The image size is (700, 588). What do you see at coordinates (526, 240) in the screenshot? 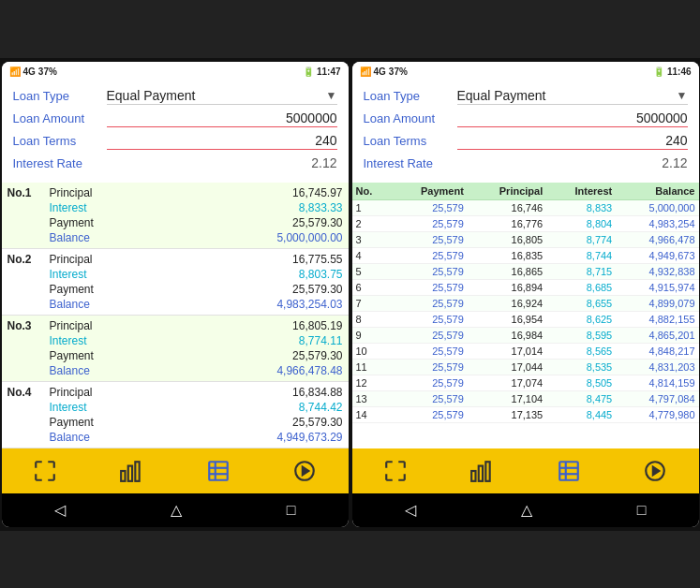
I see `table-row-3: 3 25,579 16,805 8,774 4,966,478` at bounding box center [526, 240].